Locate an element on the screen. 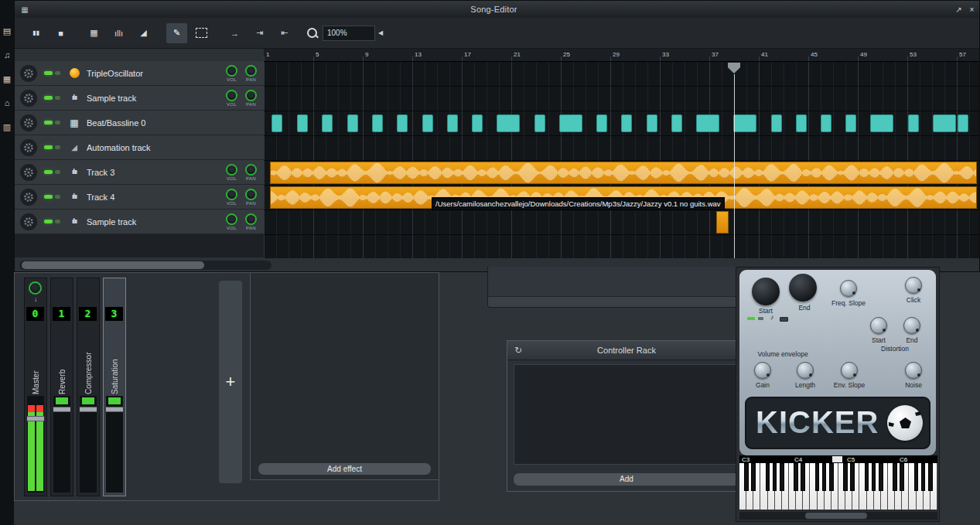 The height and width of the screenshot is (525, 980). click-knob is located at coordinates (913, 285).